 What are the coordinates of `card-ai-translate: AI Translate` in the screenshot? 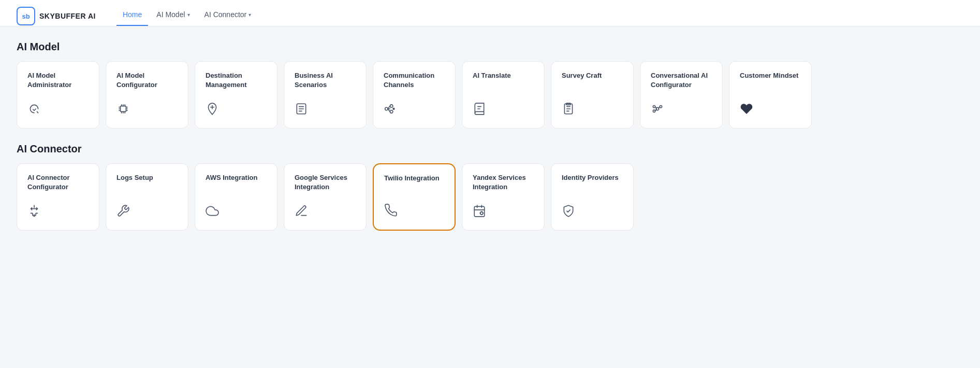 It's located at (503, 95).